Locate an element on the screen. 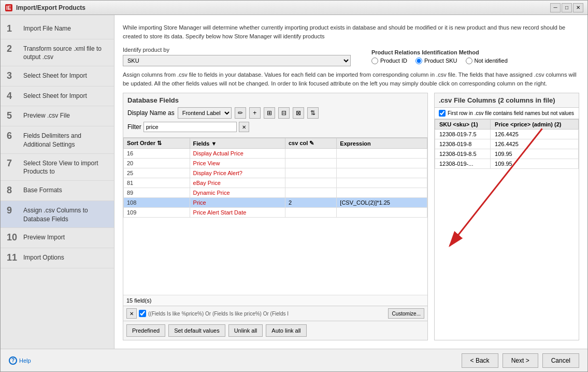 The width and height of the screenshot is (588, 372). filter-label: Filter is located at coordinates (135, 127).